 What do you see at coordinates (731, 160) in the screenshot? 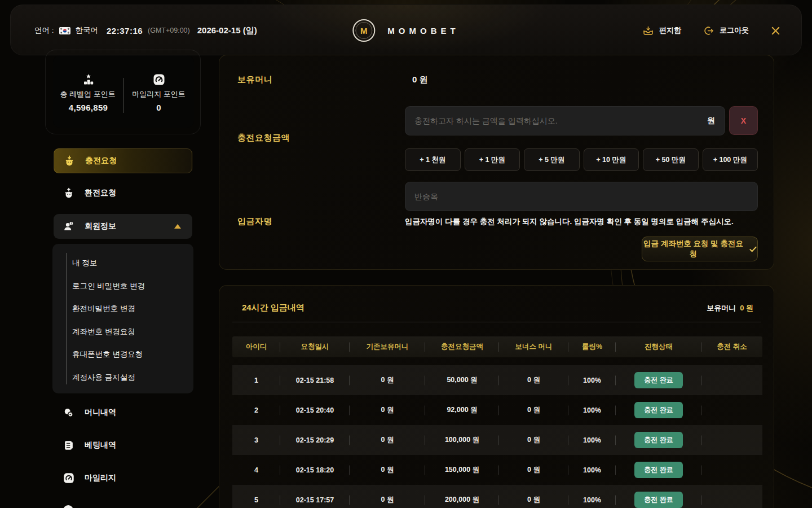
I see `quick-add-1000000-button: + 100 만원` at bounding box center [731, 160].